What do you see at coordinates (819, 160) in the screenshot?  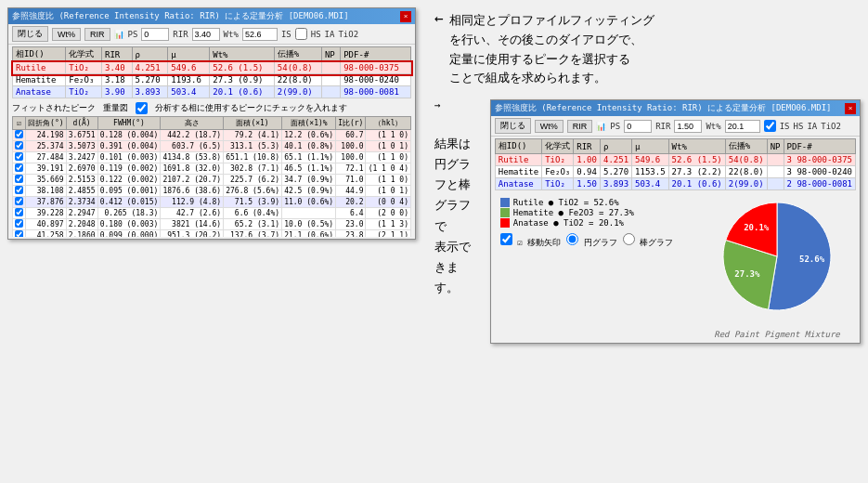 I see `r-cell-pdf: 3 98-000-0375` at bounding box center [819, 160].